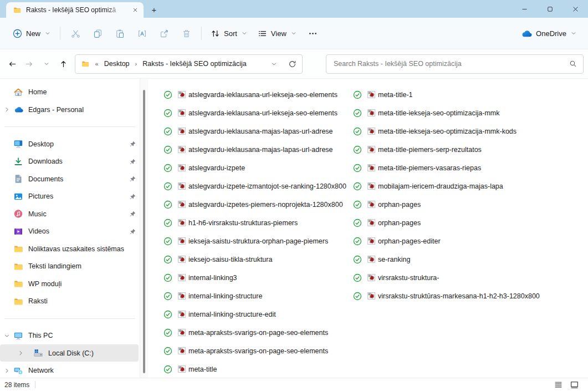 This screenshot has width=588, height=391. What do you see at coordinates (255, 223) in the screenshot?
I see `file-item: h1-h6-virsrakstu-strukturas-piemers` at bounding box center [255, 223].